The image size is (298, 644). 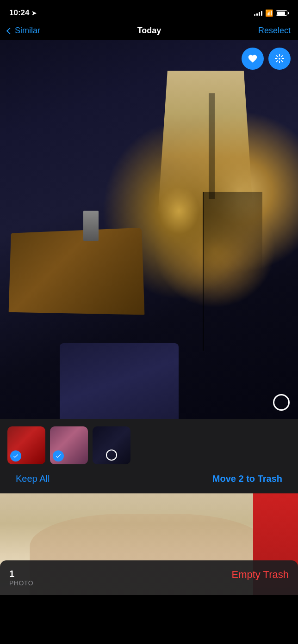 What do you see at coordinates (281, 402) in the screenshot?
I see `selection-circle` at bounding box center [281, 402].